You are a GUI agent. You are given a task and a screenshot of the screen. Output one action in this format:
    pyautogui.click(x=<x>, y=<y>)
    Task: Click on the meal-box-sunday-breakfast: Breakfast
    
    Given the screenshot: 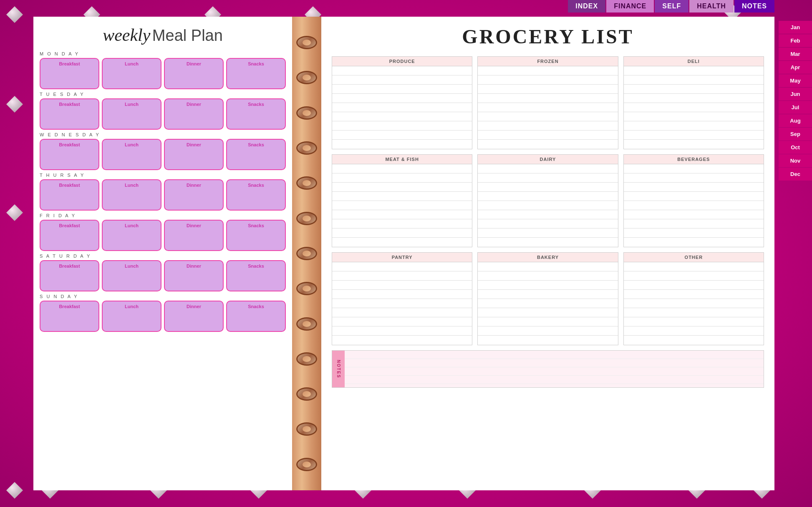 What is the action you would take?
    pyautogui.click(x=69, y=316)
    